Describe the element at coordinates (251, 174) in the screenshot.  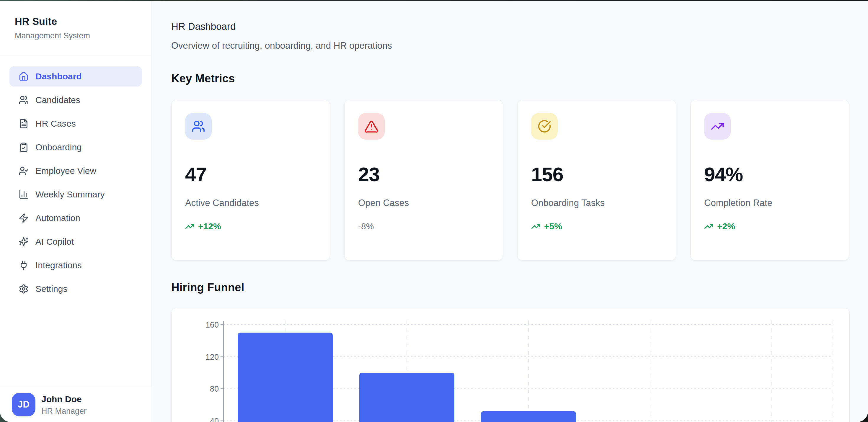
I see `metric-value: 47` at that location.